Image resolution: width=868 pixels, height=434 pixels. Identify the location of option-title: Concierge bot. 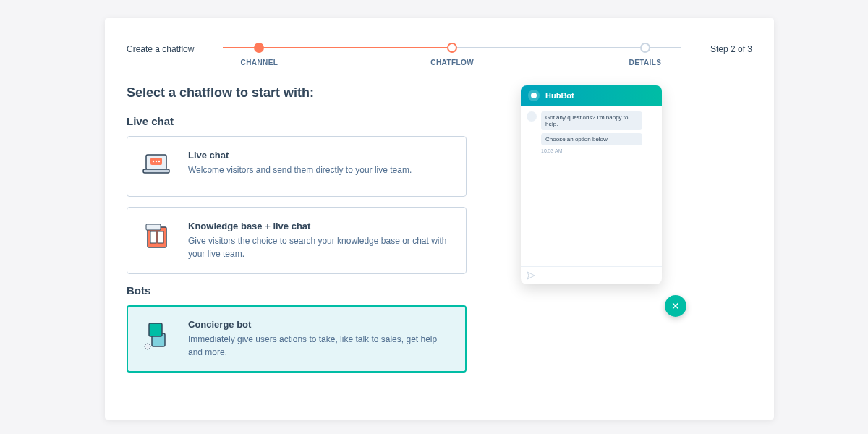
(320, 324).